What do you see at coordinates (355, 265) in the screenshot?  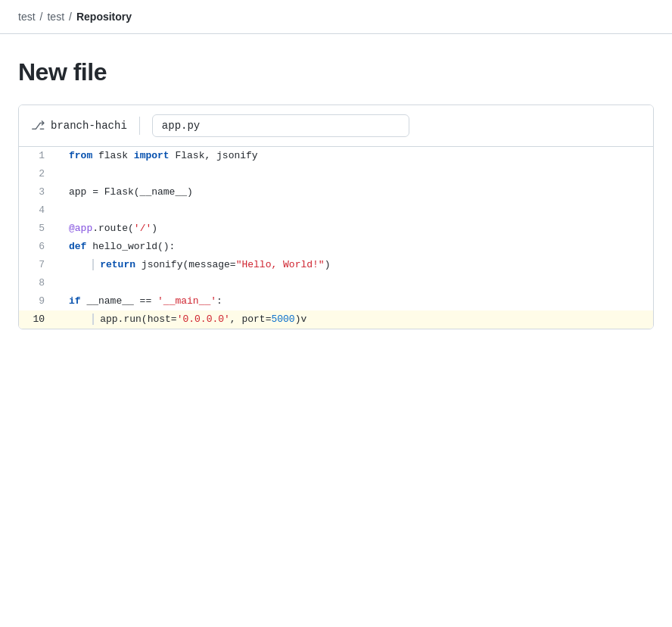 I see `line-code: return jsonify(message="Hello, World!")` at bounding box center [355, 265].